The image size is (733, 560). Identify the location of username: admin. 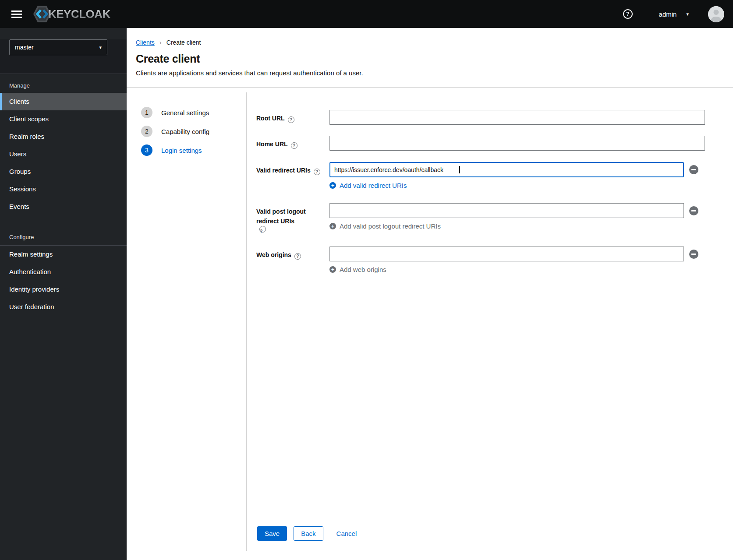
(668, 14).